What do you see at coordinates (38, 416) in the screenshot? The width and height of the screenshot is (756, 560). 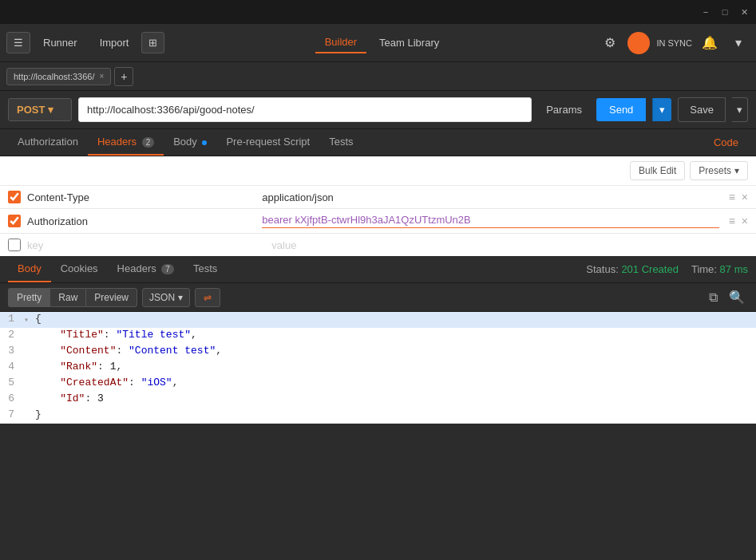 I see `line-content-7: }` at bounding box center [38, 416].